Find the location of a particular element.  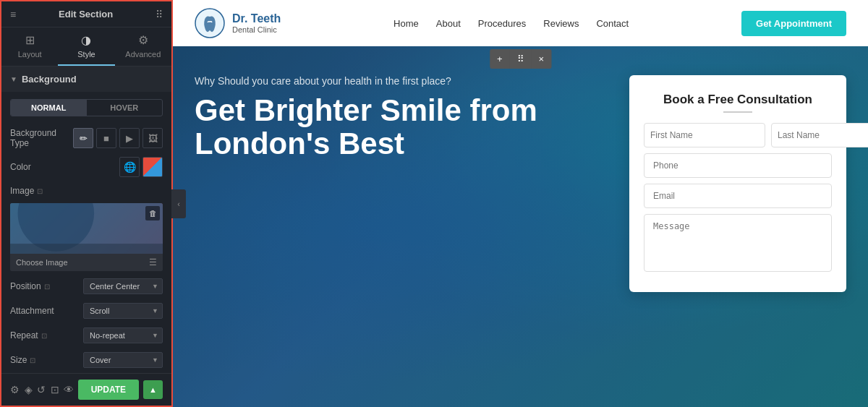

tab-layout: ⊞ Layout is located at coordinates (30, 46).